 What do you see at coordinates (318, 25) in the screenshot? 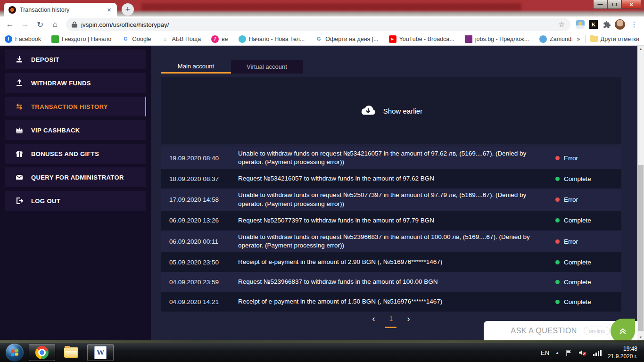
I see `url-text: jvspin.com/us/office/historypay/` at bounding box center [318, 25].